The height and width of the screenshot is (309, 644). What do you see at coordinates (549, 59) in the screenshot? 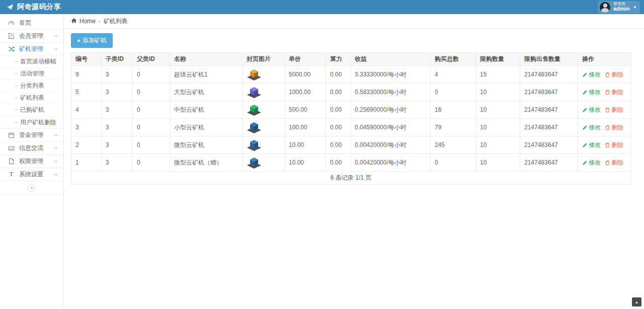
I see `column-header: 限购出售数量` at bounding box center [549, 59].